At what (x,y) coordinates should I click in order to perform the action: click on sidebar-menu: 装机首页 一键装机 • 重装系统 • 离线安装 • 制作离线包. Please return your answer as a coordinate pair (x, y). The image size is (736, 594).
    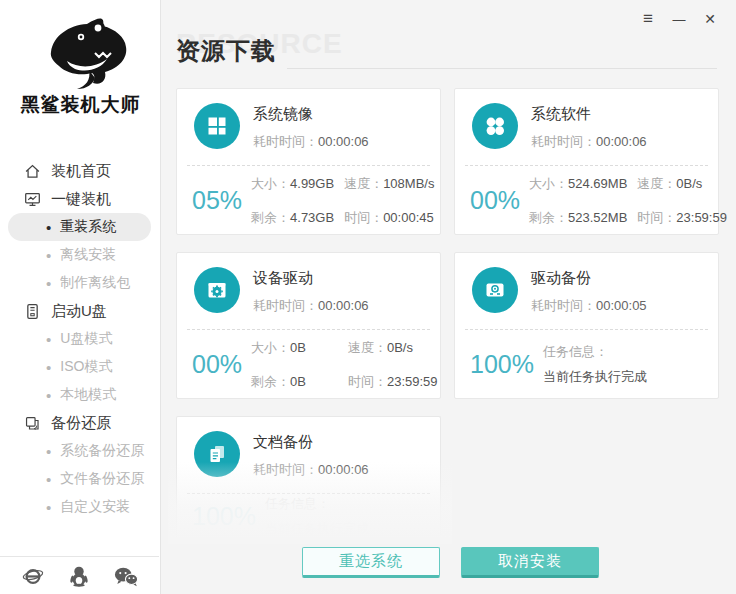
    Looking at the image, I should click on (80, 339).